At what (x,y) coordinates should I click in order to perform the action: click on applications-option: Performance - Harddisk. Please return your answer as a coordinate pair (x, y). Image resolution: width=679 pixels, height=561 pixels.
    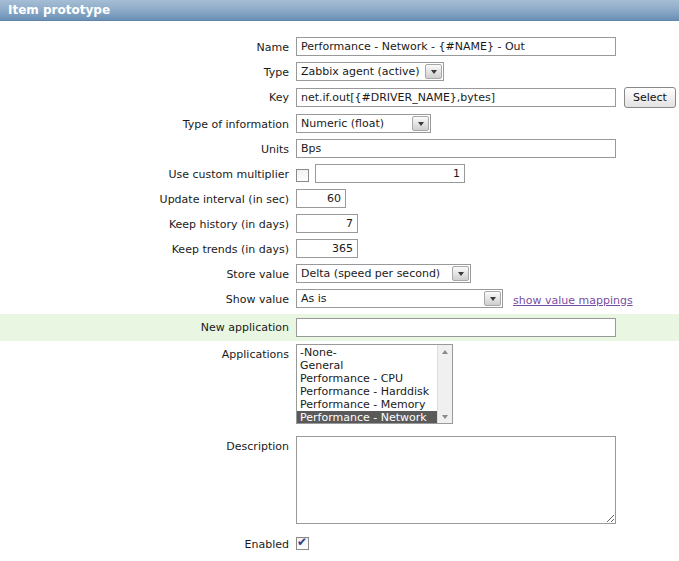
    Looking at the image, I should click on (367, 392).